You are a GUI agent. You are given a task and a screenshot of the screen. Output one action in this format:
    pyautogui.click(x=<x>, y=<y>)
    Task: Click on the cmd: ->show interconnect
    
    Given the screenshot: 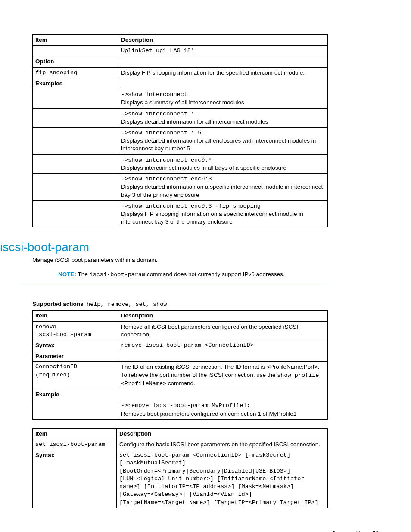 What is the action you would take?
    pyautogui.click(x=154, y=95)
    